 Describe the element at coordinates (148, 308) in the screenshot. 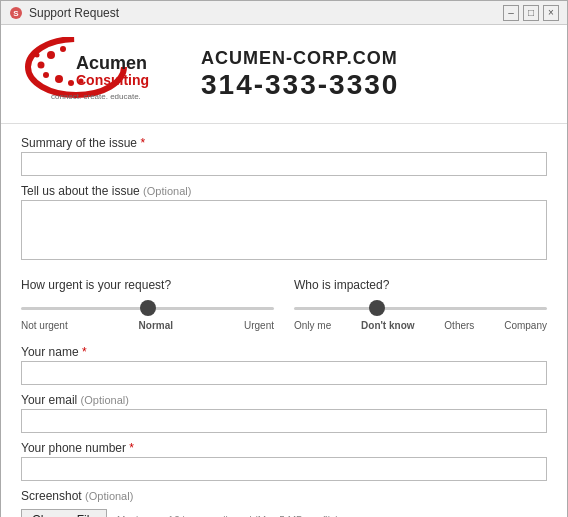

I see `urgency-track-container` at that location.